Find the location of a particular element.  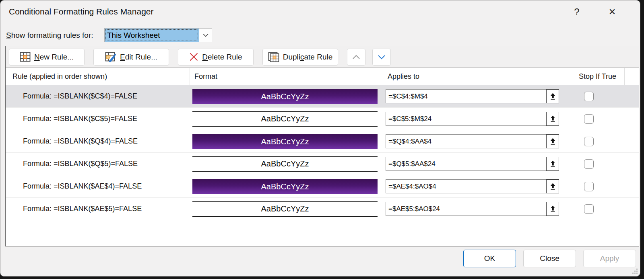

rule-formula-text: Formula: =ISBLANK($AE$5)=FALSE is located at coordinates (82, 209).